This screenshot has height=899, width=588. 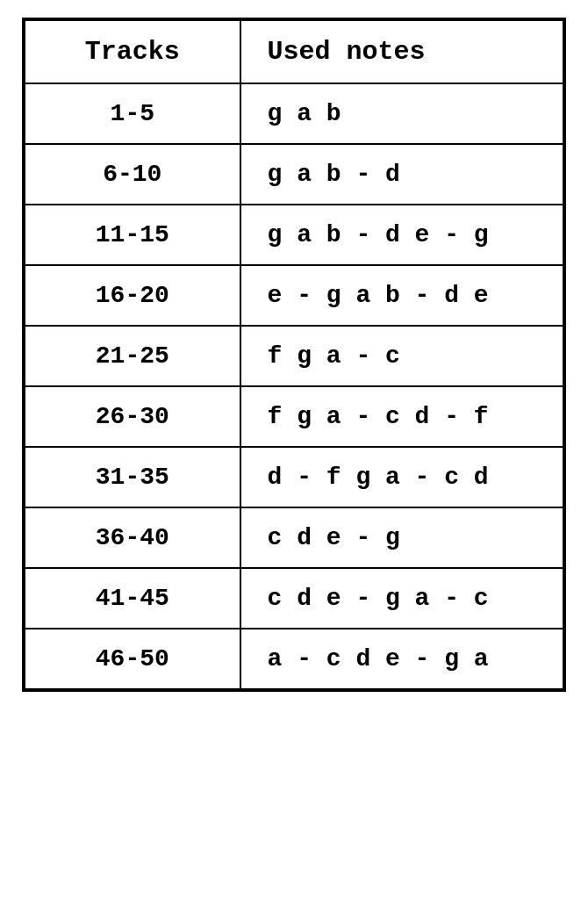 I want to click on tracks-cell: 1-5, so click(x=133, y=114).